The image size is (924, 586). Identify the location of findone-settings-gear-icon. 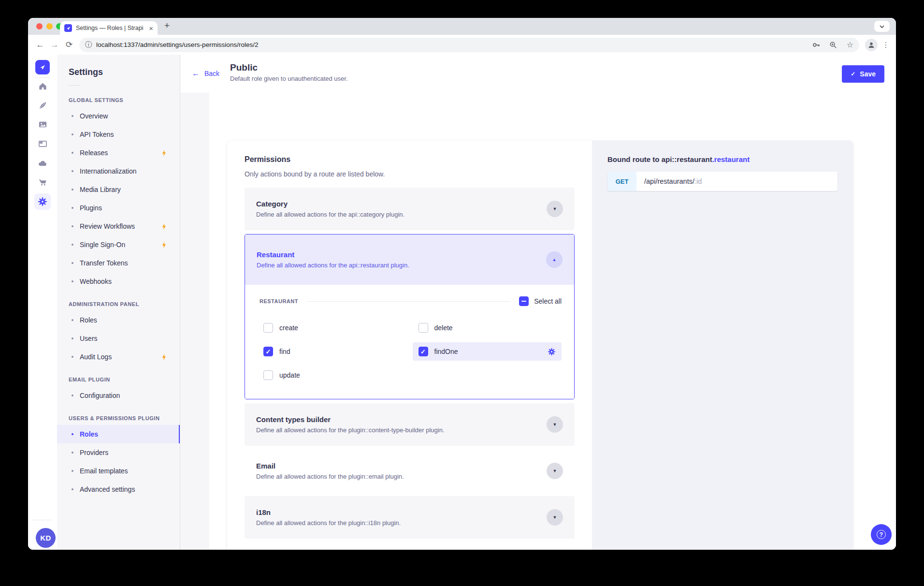
(552, 352).